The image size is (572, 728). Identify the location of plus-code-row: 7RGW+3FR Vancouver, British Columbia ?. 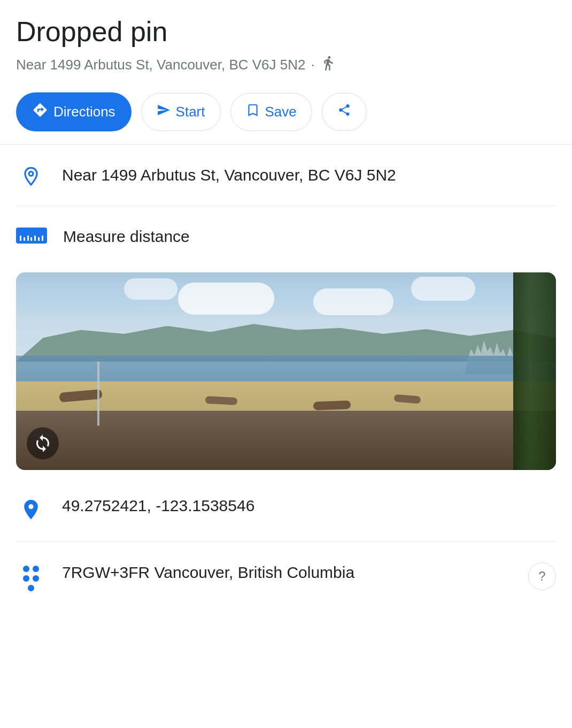
(286, 576).